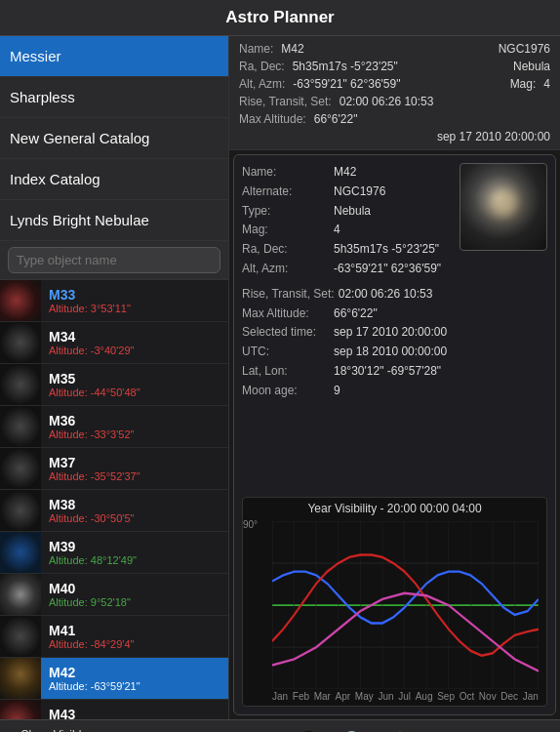 Image resolution: width=560 pixels, height=732 pixels. Describe the element at coordinates (503, 207) in the screenshot. I see `detail-thumbnail` at that location.